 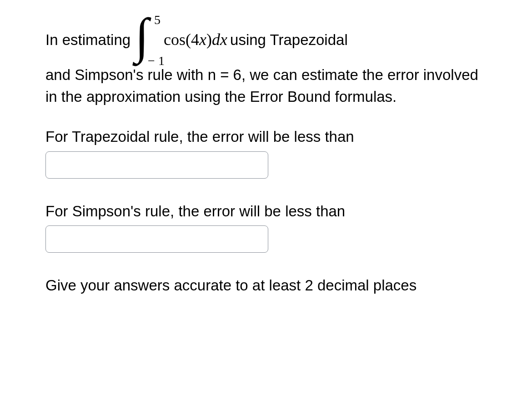 What do you see at coordinates (266, 211) in the screenshot?
I see `simpson-label: For Simpson's rule, the error will be le…` at bounding box center [266, 211].